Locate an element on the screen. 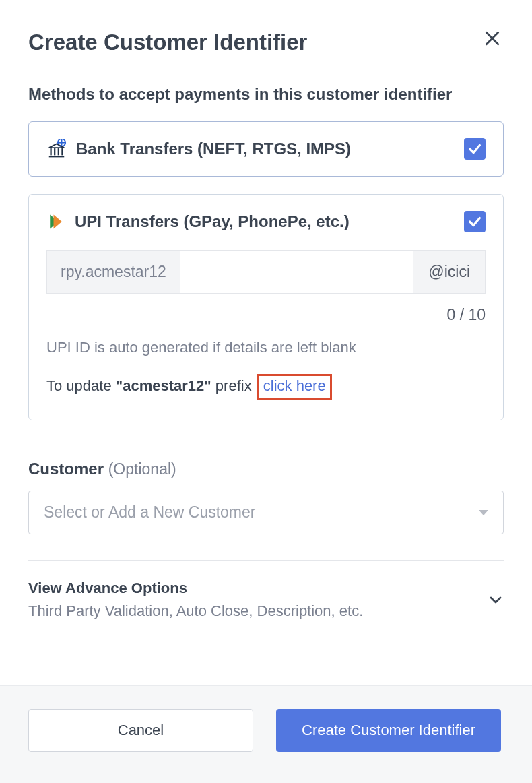 The width and height of the screenshot is (532, 783). upi-prefix: rpy.acmestar12 is located at coordinates (114, 272).